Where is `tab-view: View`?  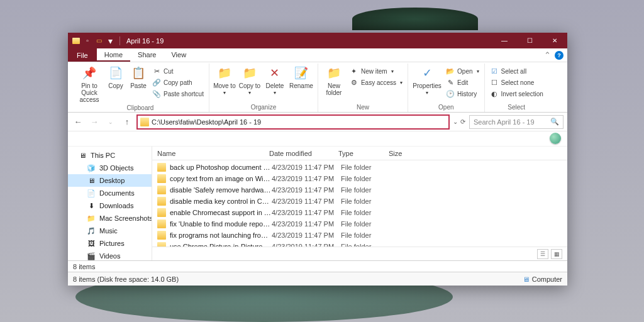
tab-view: View is located at coordinates (179, 55).